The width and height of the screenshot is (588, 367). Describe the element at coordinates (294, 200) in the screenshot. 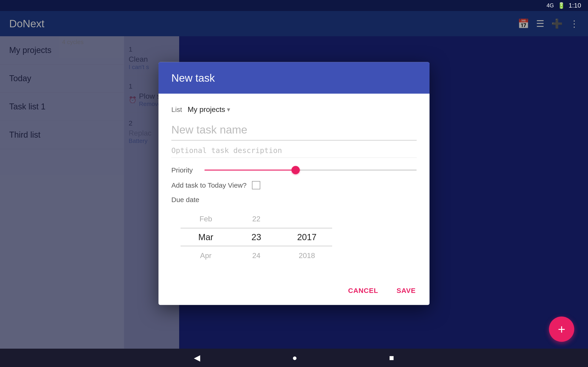

I see `due-date-label: Due date` at that location.